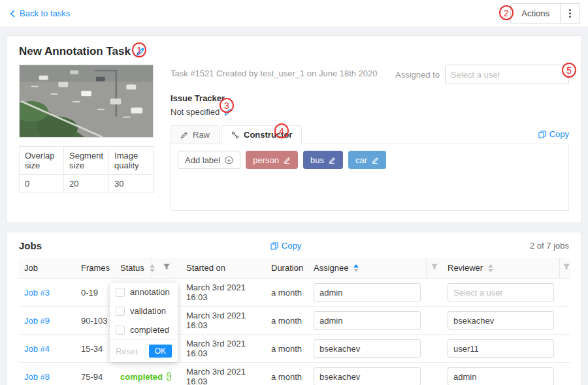 The image size is (588, 385). Describe the element at coordinates (507, 74) in the screenshot. I see `task-assignee-input` at that location.